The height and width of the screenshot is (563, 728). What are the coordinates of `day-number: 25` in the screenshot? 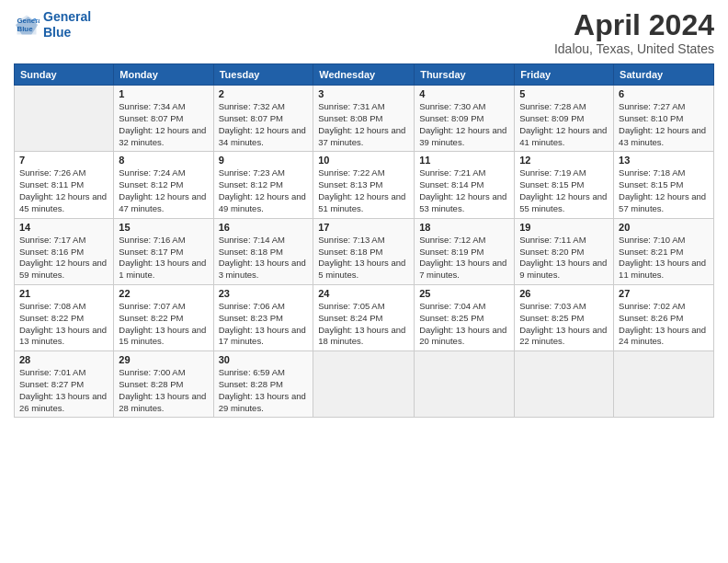 It's located at (464, 293).